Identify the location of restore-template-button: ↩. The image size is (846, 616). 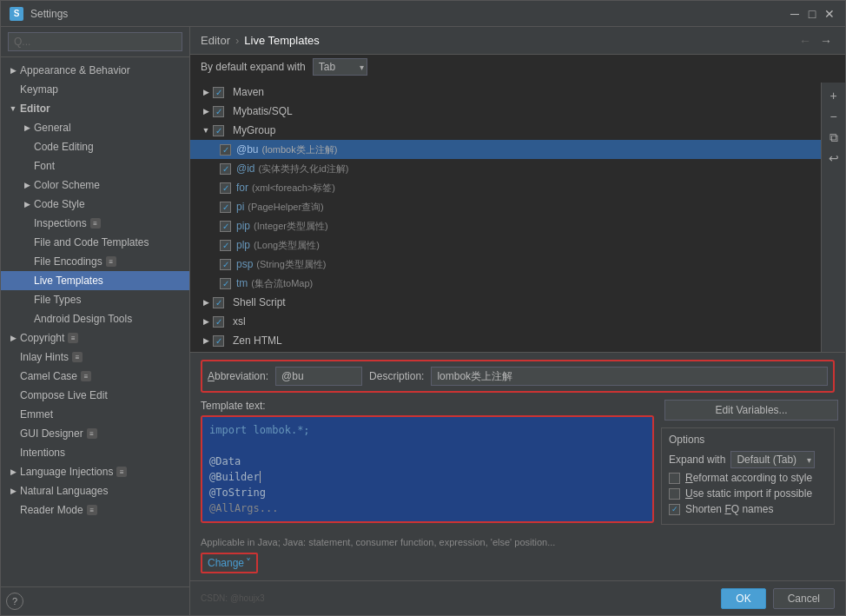
(834, 158).